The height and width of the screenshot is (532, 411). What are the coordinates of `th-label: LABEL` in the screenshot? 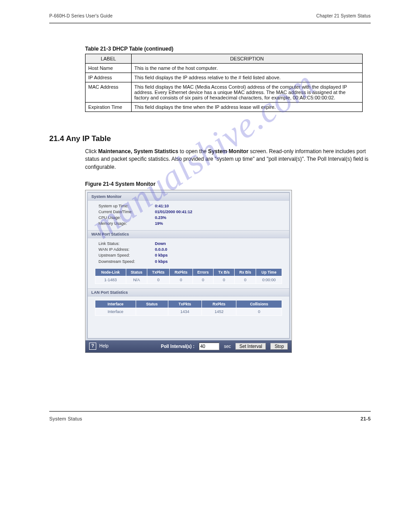 It's located at (108, 59).